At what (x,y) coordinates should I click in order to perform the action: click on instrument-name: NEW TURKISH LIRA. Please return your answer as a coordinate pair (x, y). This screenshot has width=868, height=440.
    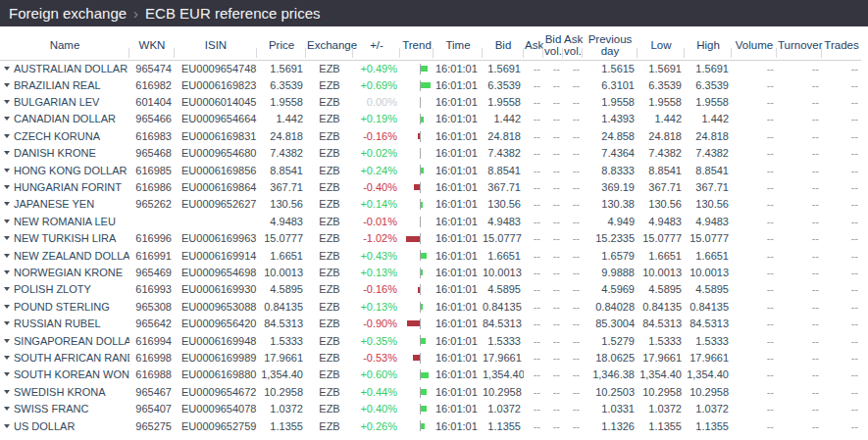
    Looking at the image, I should click on (65, 238).